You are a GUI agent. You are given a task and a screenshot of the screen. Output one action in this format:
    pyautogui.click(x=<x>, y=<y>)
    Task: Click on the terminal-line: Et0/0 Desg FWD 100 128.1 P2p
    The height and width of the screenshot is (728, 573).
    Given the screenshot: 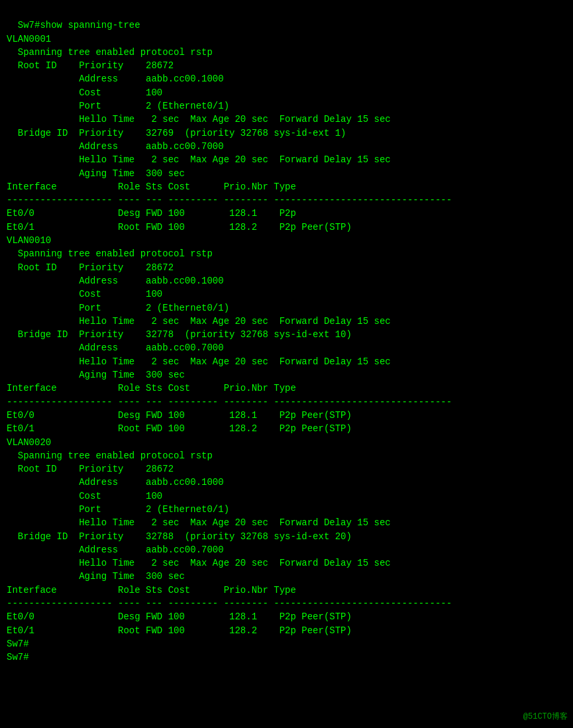 What is the action you would take?
    pyautogui.click(x=286, y=213)
    